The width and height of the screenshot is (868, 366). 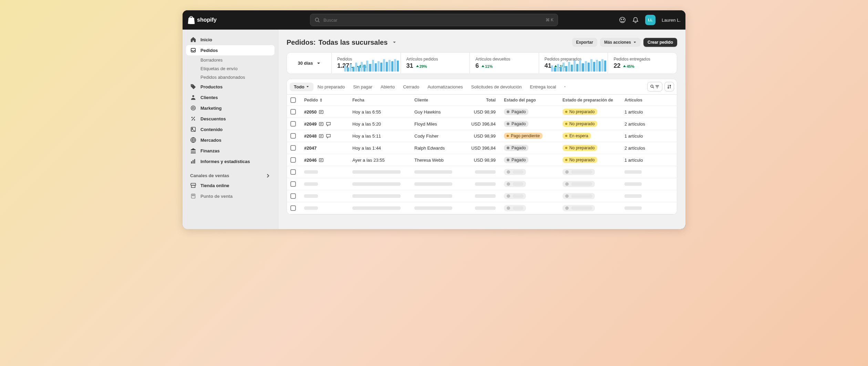 I want to click on sidebar-item-inicio: Inicio, so click(x=230, y=40).